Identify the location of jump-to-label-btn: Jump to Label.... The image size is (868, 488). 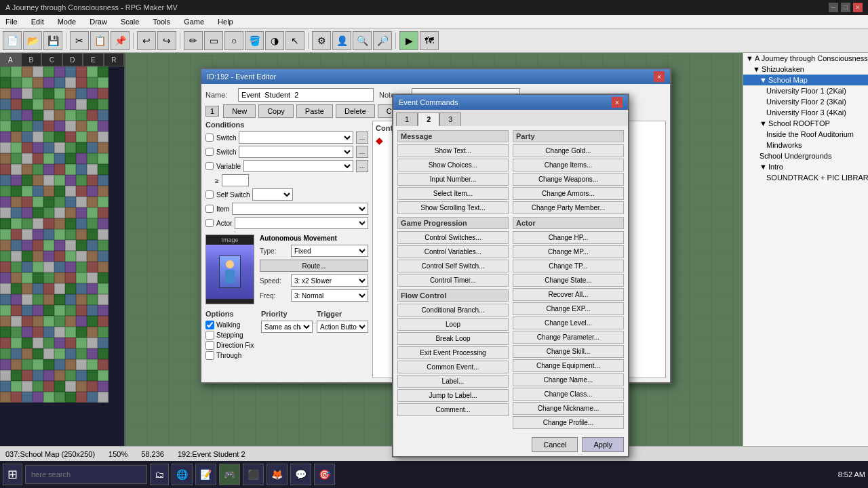
(453, 396).